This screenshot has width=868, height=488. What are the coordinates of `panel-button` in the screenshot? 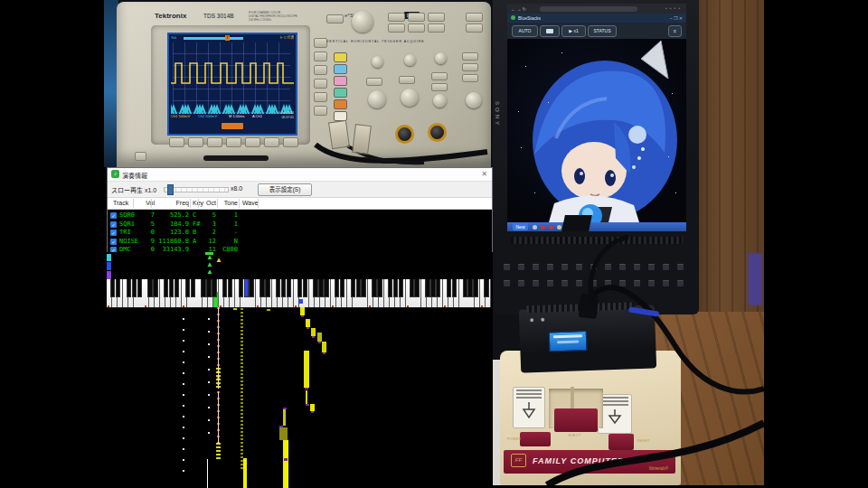 It's located at (439, 87).